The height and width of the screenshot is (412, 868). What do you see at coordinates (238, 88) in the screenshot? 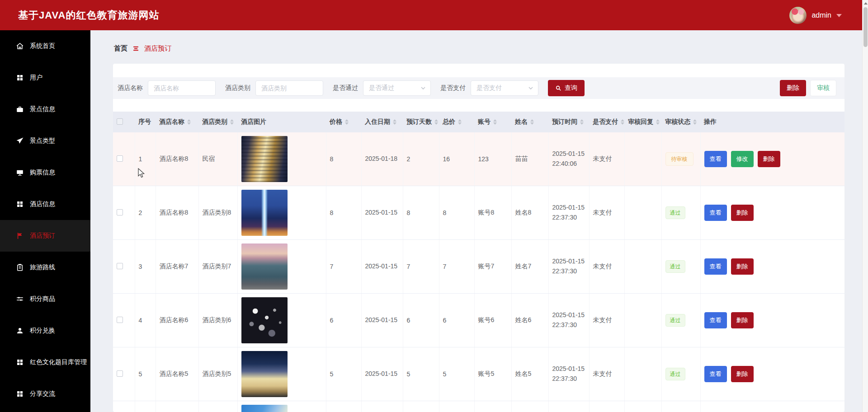
I see `hotel-category-label: 酒店类别` at bounding box center [238, 88].